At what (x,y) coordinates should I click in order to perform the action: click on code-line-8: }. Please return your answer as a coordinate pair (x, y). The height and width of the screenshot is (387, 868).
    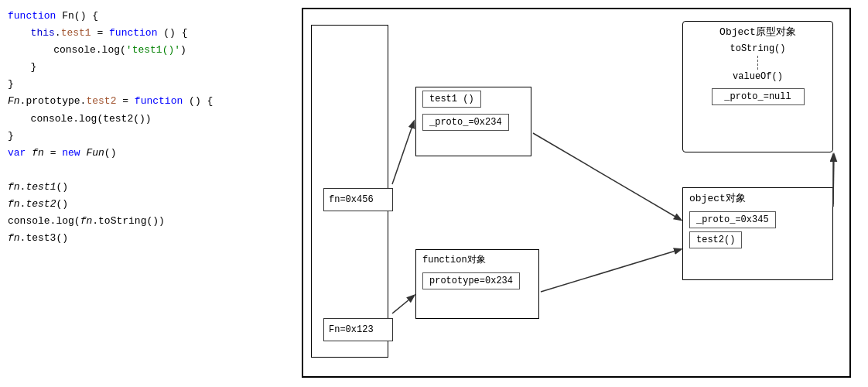
    Looking at the image, I should click on (147, 136).